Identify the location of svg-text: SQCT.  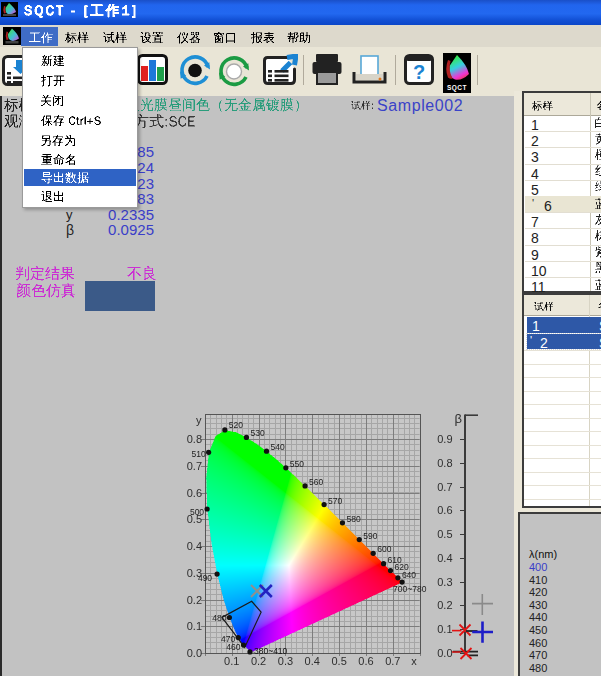
(457, 88).